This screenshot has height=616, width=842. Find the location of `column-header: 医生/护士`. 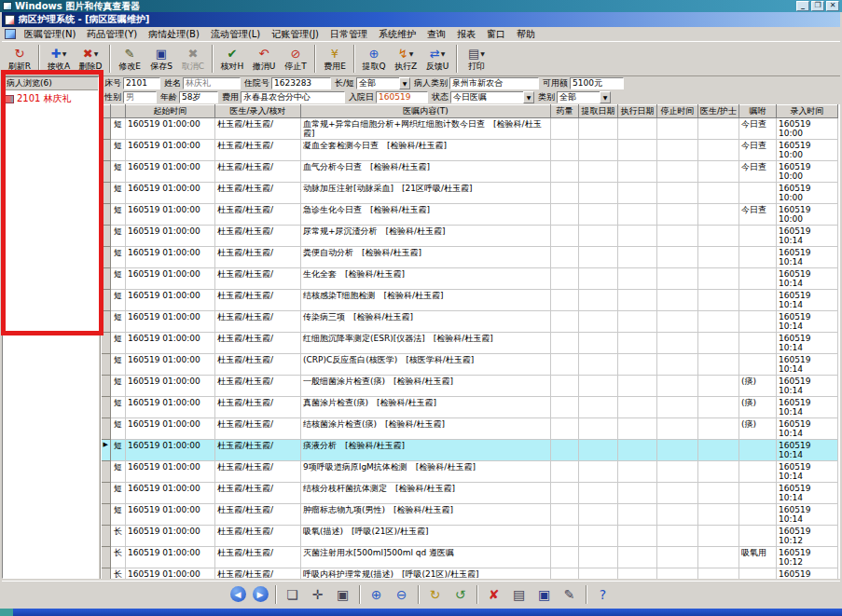

column-header: 医生/护士 is located at coordinates (719, 112).